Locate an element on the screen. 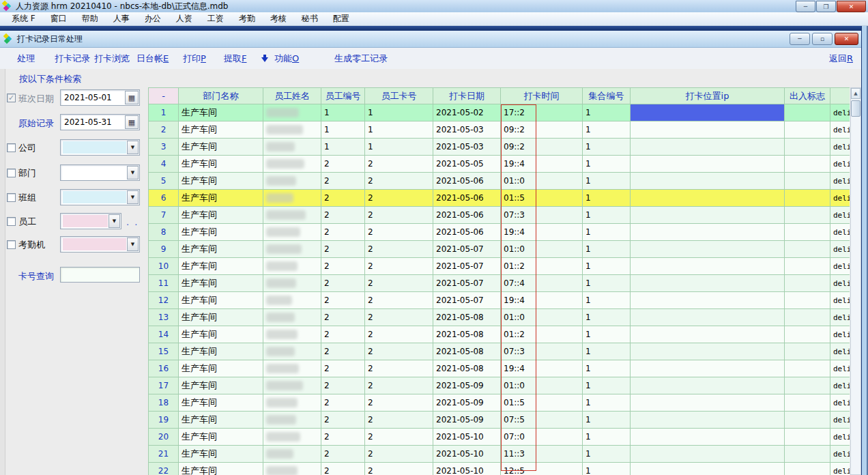 The image size is (868, 475). cell-time: 07::4 is located at coordinates (542, 284).